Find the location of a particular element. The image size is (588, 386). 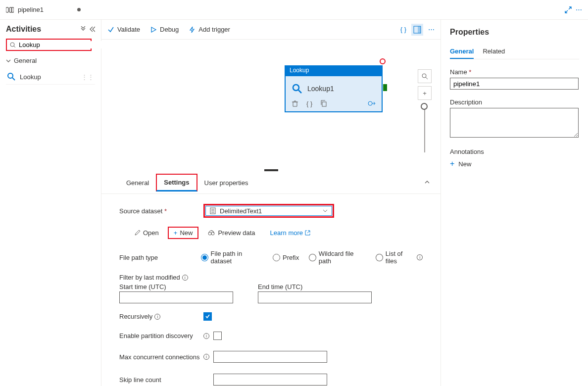

activity-lookup: Lookup ⋮⋮ is located at coordinates (50, 77).